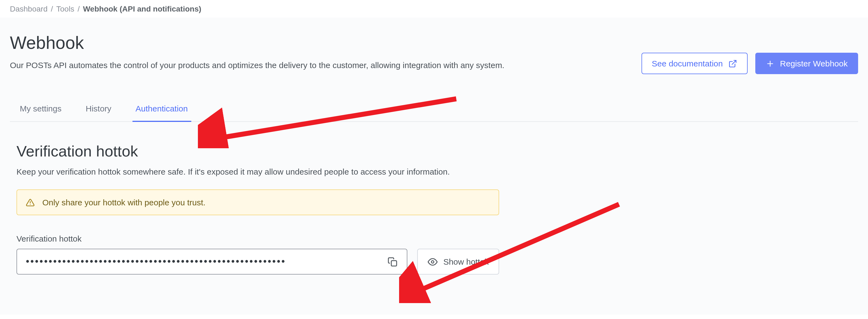  Describe the element at coordinates (162, 110) in the screenshot. I see `tab-authentication: Authentication` at that location.